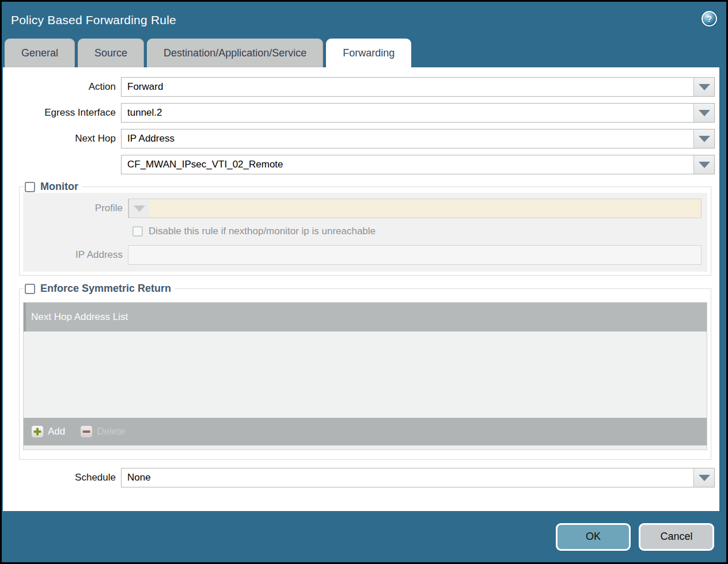 The height and width of the screenshot is (564, 728). I want to click on next-hop-select: IP Address, so click(418, 139).